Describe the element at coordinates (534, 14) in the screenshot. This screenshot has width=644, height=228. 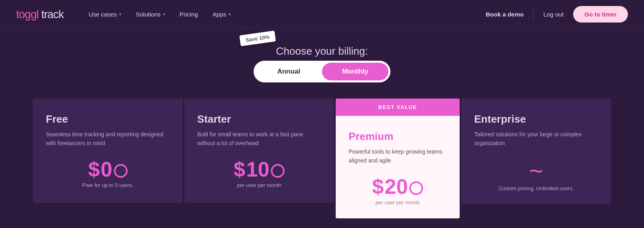
I see `nav-divider` at that location.